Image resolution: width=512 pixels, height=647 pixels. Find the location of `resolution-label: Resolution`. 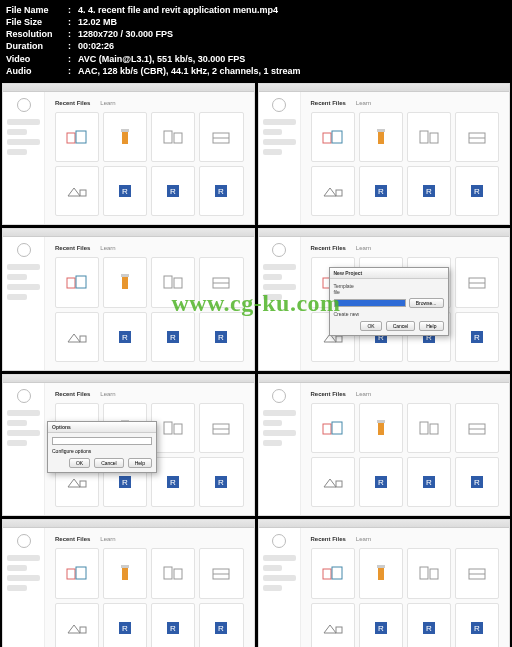

resolution-label: Resolution is located at coordinates (37, 34).